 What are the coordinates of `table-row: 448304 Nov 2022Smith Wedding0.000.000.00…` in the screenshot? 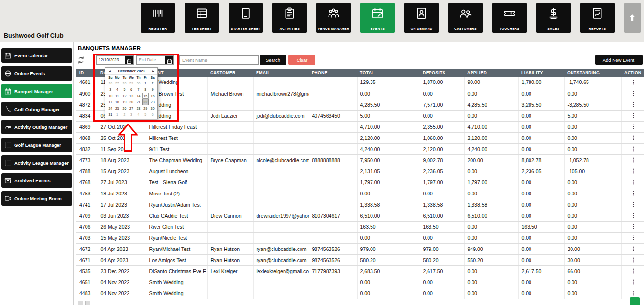 It's located at (360, 293).